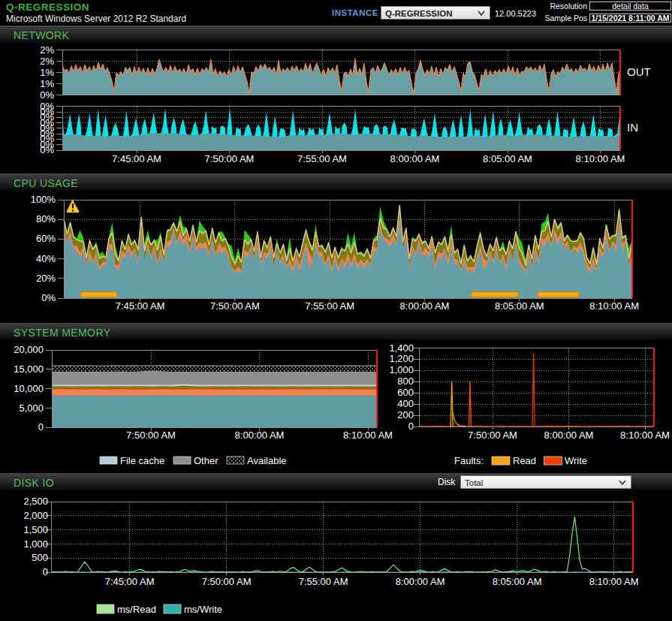 This screenshot has width=672, height=621. What do you see at coordinates (46, 219) in the screenshot?
I see `svg-text: 80%` at bounding box center [46, 219].